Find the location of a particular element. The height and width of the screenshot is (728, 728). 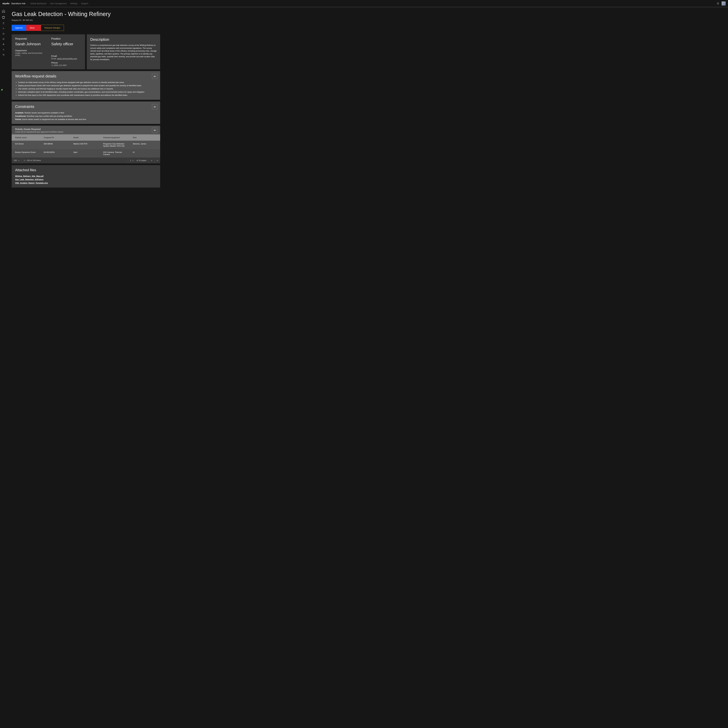

constraint-text: Some robotic assets or equipment are not… is located at coordinates (54, 119).